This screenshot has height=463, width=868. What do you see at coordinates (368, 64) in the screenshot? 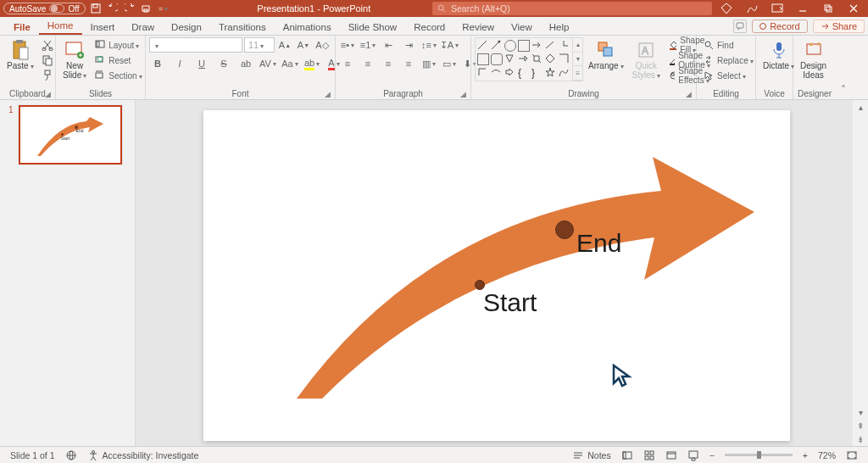
I see `align-center-icon: ≡` at bounding box center [368, 64].